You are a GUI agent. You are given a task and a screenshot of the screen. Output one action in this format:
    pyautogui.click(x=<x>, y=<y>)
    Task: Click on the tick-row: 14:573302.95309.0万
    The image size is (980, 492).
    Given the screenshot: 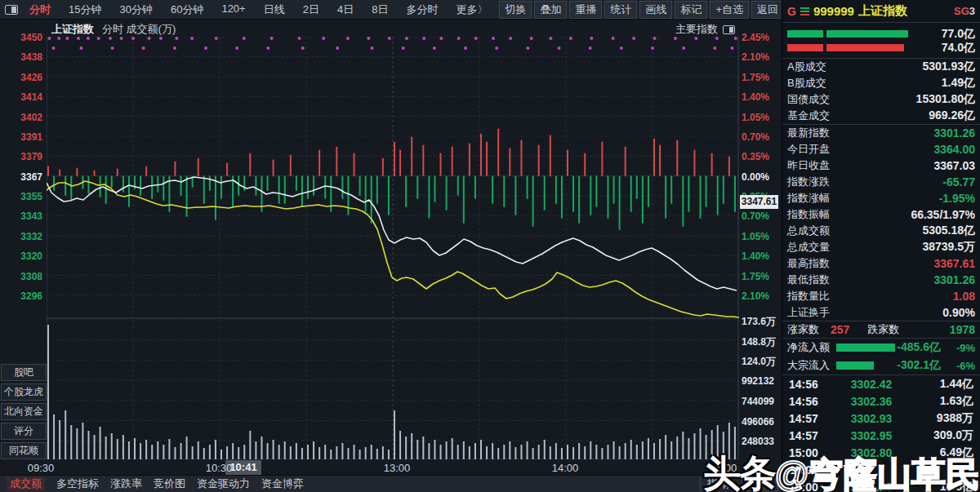 What is the action you would take?
    pyautogui.click(x=881, y=436)
    